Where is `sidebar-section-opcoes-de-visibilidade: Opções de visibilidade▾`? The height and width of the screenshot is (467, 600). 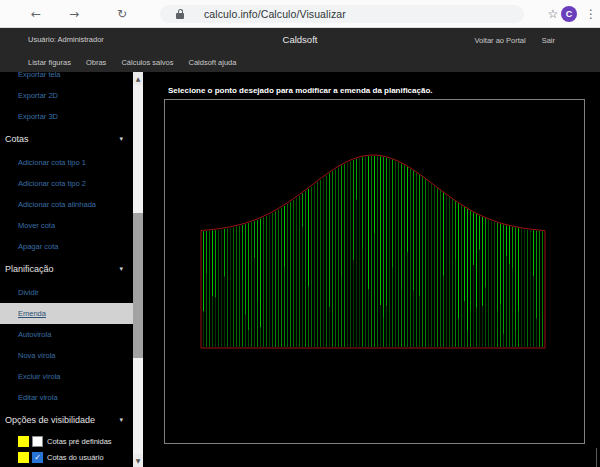
sidebar-section-opcoes-de-visibilidade: Opções de visibilidade▾ is located at coordinates (66, 420).